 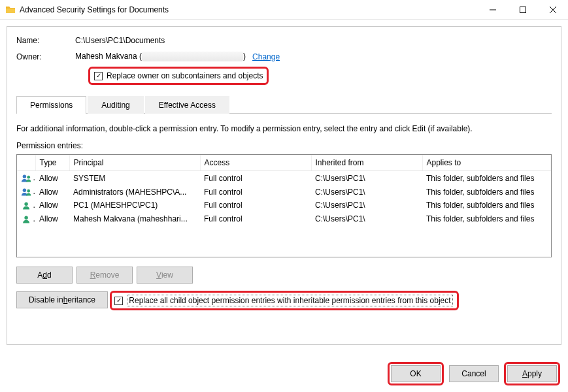 What do you see at coordinates (284, 129) in the screenshot?
I see `info-text: For additional information, double-click…` at bounding box center [284, 129].